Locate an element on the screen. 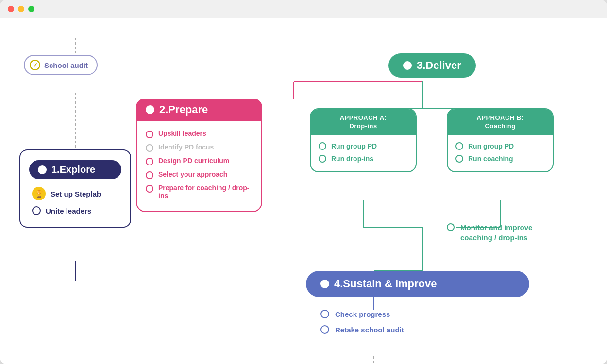 This screenshot has width=607, height=364. circle-blue-icon is located at coordinates (325, 314).